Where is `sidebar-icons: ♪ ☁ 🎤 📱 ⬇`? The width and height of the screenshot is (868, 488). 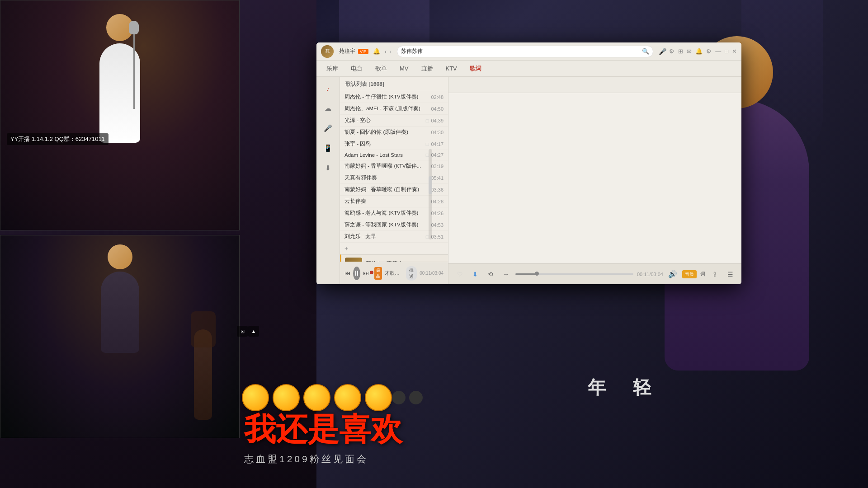
sidebar-icons: ♪ ☁ 🎤 📱 ⬇ is located at coordinates (328, 181).